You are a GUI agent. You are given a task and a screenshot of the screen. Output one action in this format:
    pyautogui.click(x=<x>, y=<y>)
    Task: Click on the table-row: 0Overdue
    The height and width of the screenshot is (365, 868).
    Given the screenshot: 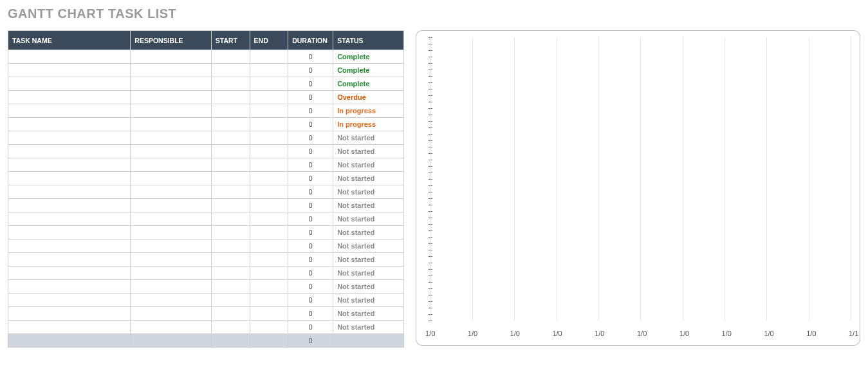 What is the action you would take?
    pyautogui.click(x=206, y=98)
    